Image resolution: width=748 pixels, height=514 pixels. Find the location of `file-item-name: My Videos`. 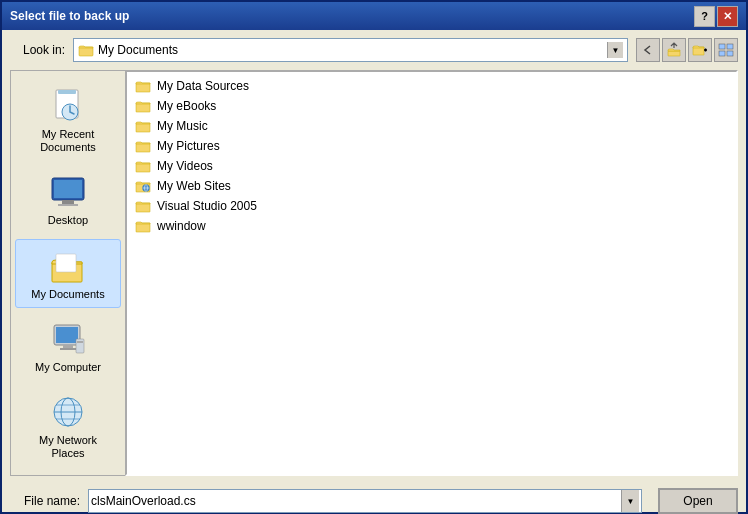

file-item-name: My Videos is located at coordinates (185, 166).